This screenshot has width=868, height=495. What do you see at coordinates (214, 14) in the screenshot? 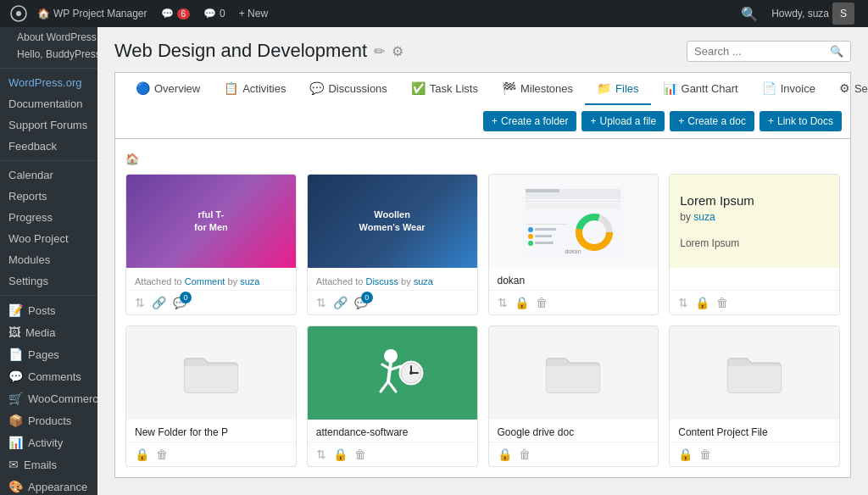
I see `admin-bar-feedback: 💬 0` at bounding box center [214, 14].